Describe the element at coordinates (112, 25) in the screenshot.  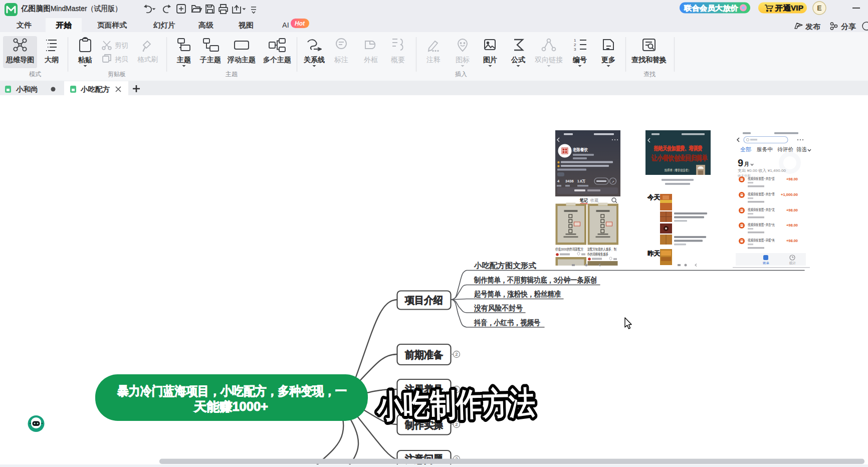
I see `svg-text: 页面样式` at that location.